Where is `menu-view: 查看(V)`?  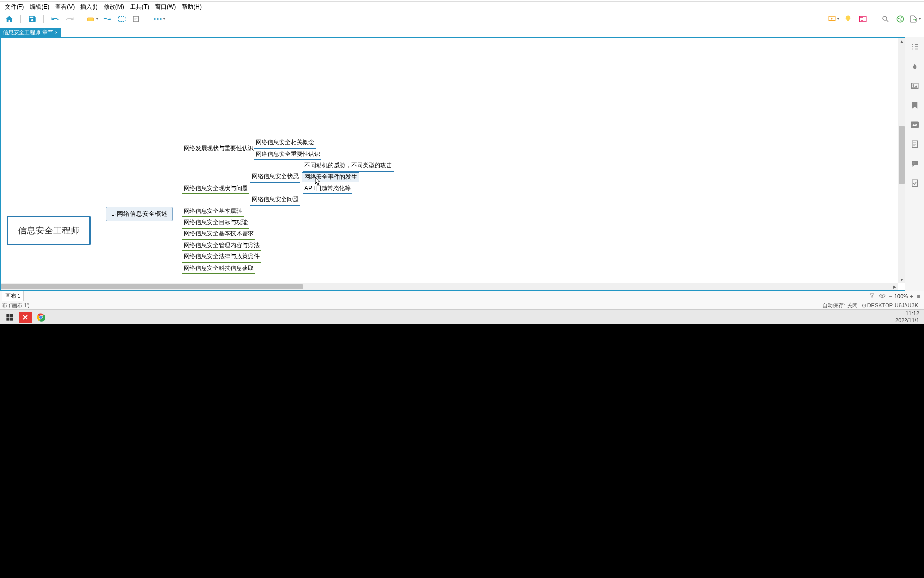
menu-view: 查看(V) is located at coordinates (65, 7).